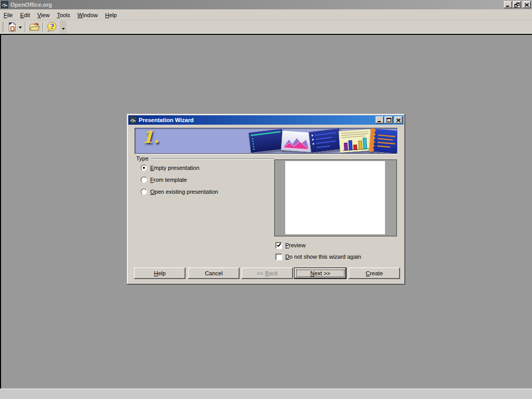  I want to click on radio-empty-presentation: Empty presentation, so click(170, 168).